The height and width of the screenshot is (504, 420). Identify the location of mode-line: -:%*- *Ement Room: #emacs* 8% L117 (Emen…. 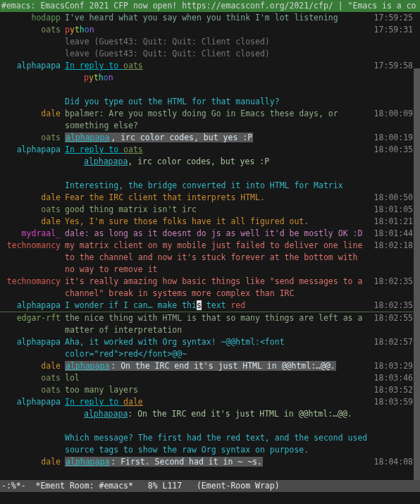
(210, 486).